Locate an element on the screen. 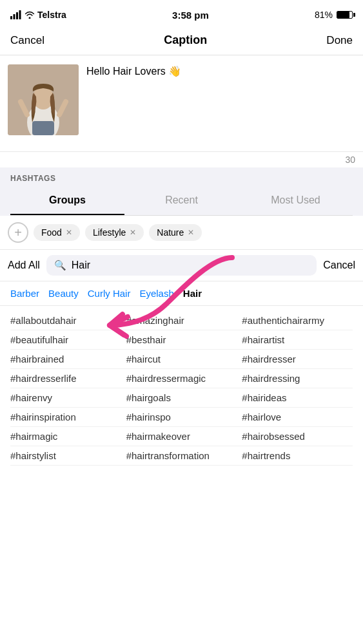 The image size is (363, 644). chip-nature: Nature ✕ is located at coordinates (175, 232).